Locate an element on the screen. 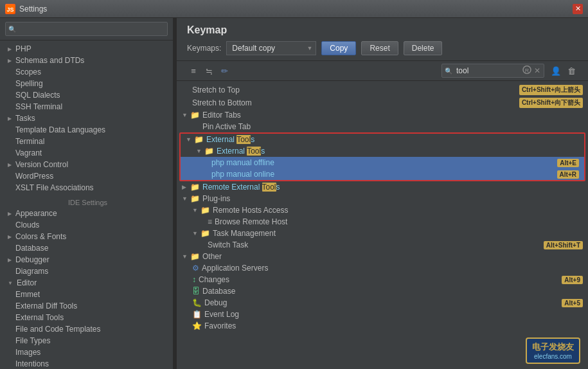 The width and height of the screenshot is (588, 369). task-management-folder-icon: 📁 is located at coordinates (206, 233).